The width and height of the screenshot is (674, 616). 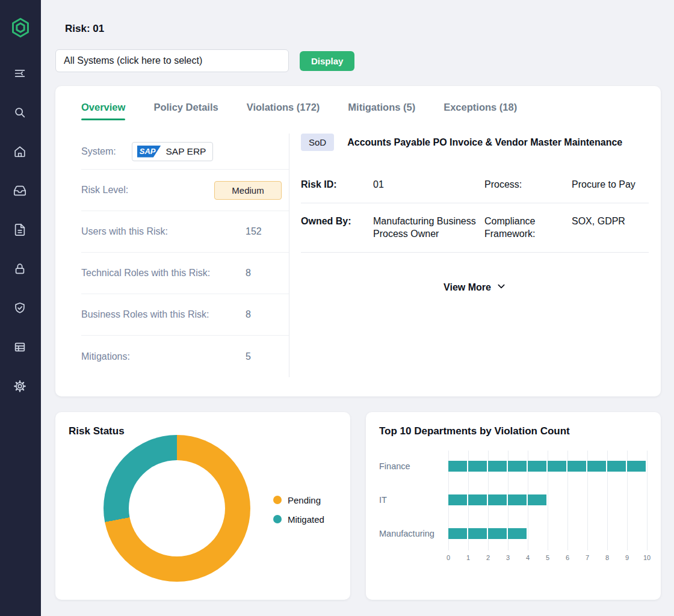 What do you see at coordinates (298, 510) in the screenshot?
I see `chart-legend: PendingMitigated` at bounding box center [298, 510].